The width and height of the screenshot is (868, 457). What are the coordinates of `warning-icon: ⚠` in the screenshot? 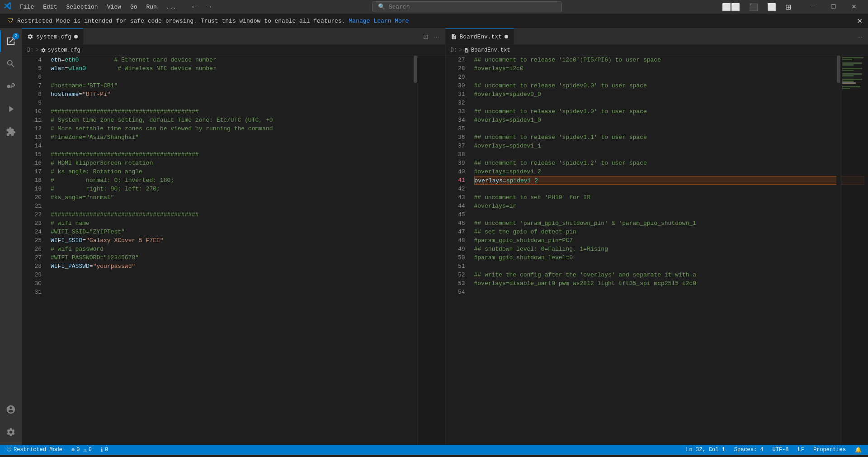 It's located at (85, 450).